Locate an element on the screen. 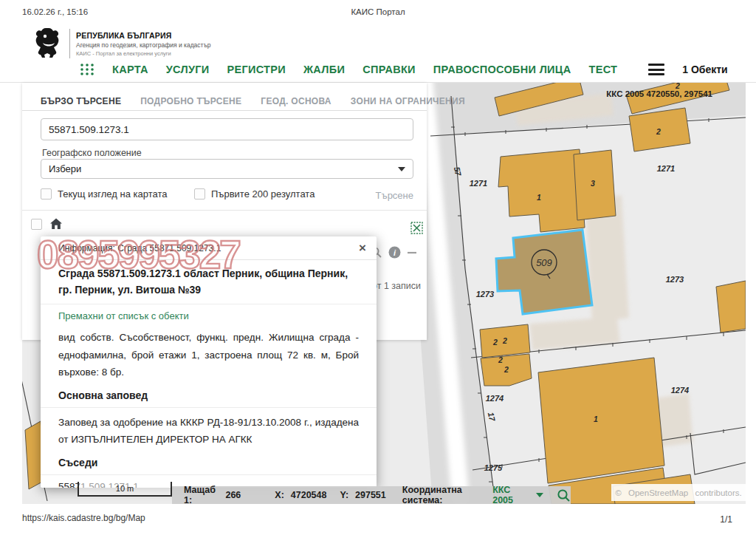 This screenshot has height=535, width=756. chevron-down-icon is located at coordinates (402, 169).